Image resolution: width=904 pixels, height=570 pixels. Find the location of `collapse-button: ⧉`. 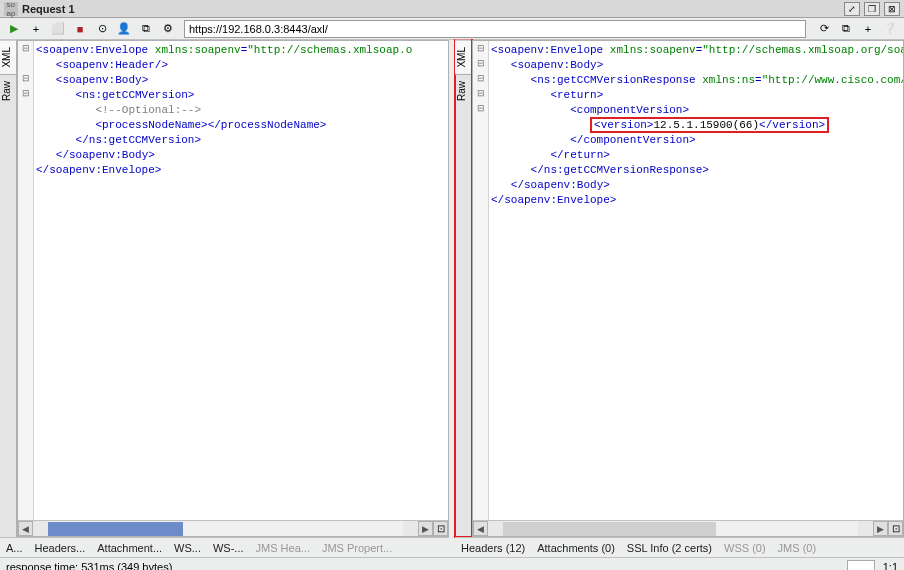

collapse-button: ⧉ is located at coordinates (846, 29).